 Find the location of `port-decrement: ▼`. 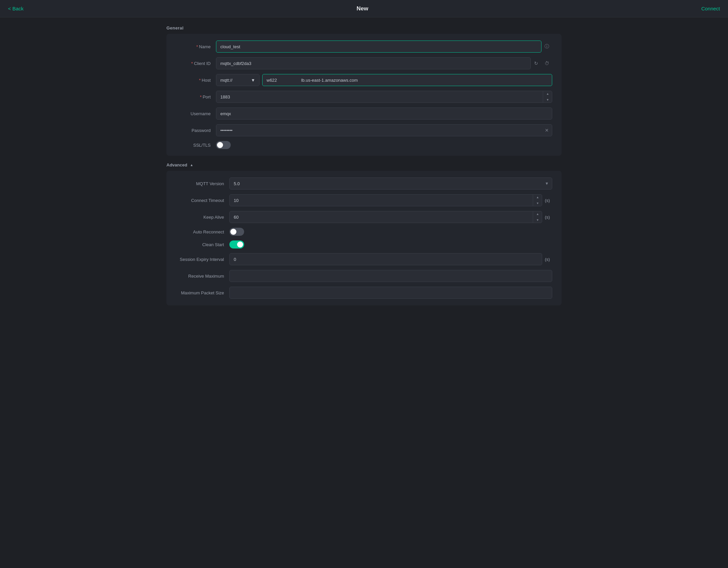

port-decrement: ▼ is located at coordinates (548, 100).